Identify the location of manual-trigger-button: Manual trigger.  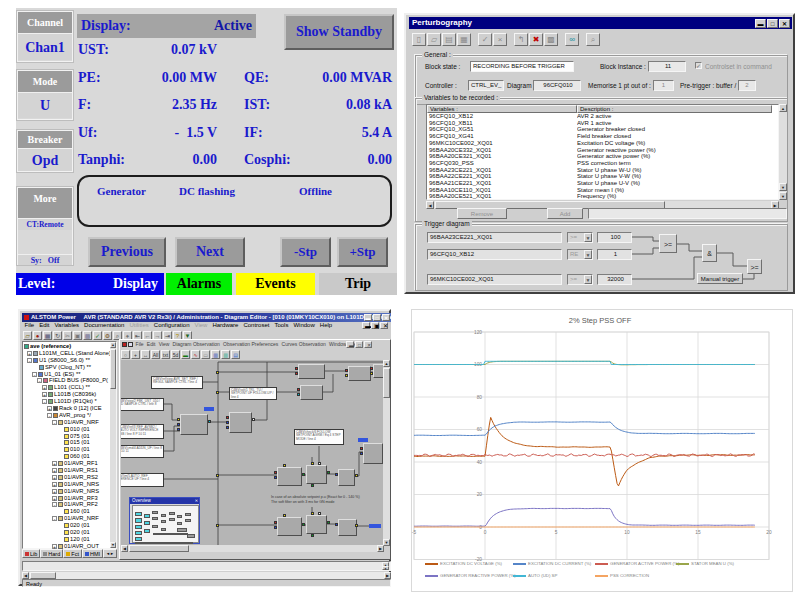
(720, 278).